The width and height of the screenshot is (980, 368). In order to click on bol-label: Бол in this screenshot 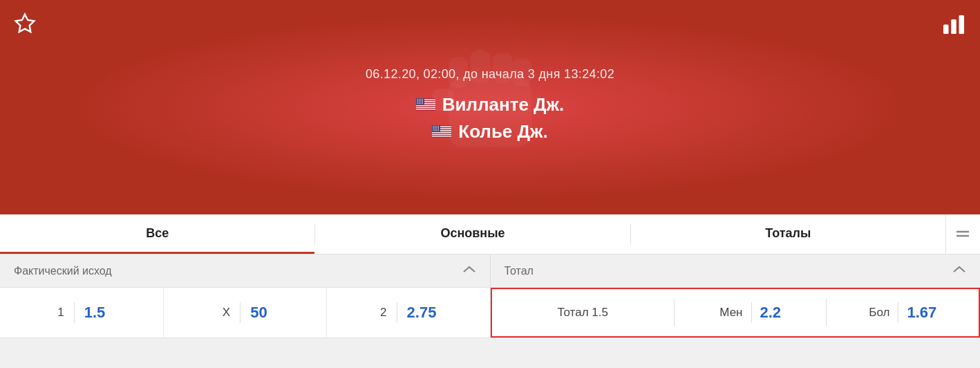, I will do `click(879, 313)`.